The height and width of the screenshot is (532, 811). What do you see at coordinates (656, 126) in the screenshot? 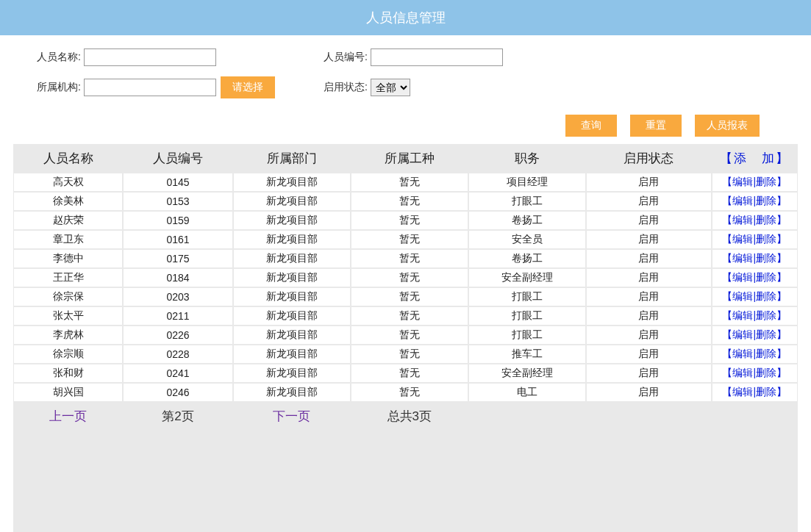
I see `reset-button: 重置` at bounding box center [656, 126].